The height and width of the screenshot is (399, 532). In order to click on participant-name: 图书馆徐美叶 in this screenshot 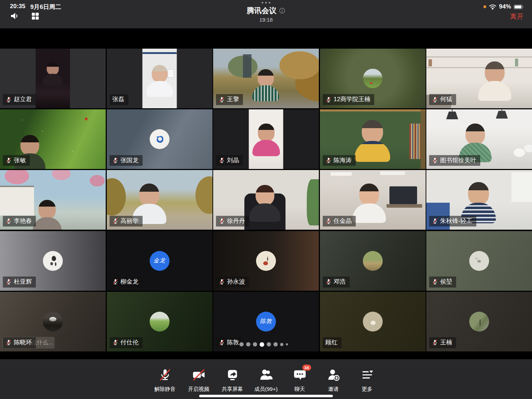, I will do `click(458, 160)`.